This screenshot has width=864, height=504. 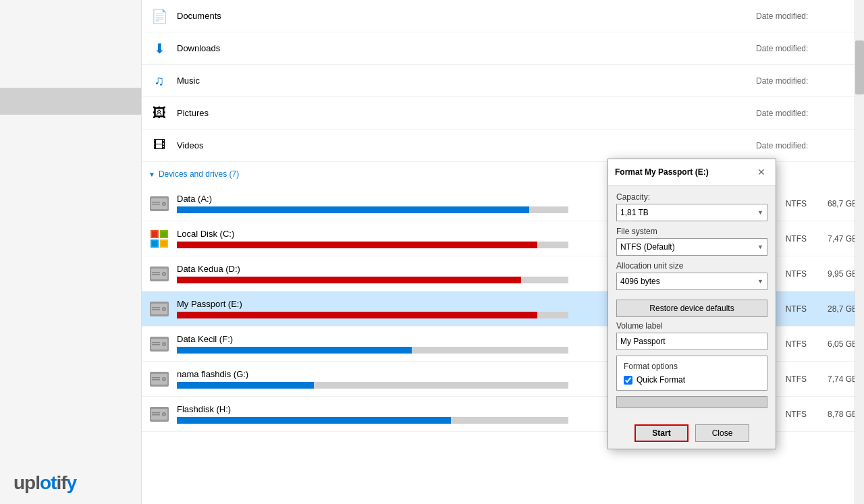 I want to click on file-name: Downloads, so click(x=466, y=49).